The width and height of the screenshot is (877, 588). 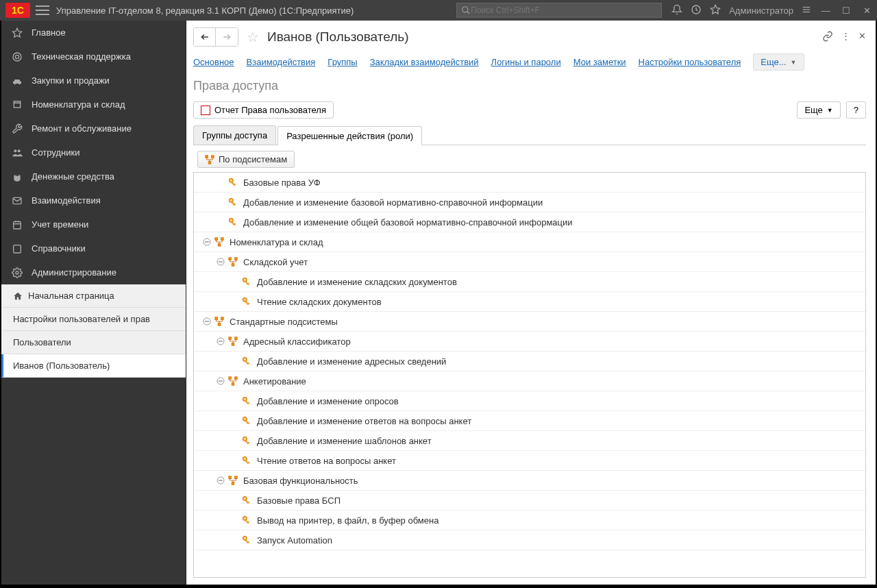 What do you see at coordinates (530, 282) in the screenshot?
I see `tree-role: Добавление и изменение складских докумен…` at bounding box center [530, 282].